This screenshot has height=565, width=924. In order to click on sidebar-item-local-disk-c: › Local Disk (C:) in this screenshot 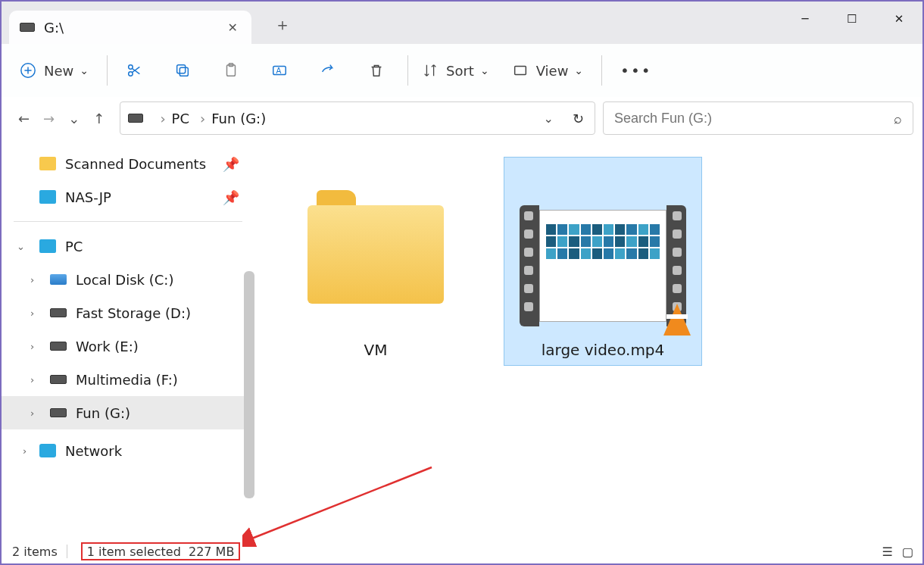, I will do `click(128, 279)`.